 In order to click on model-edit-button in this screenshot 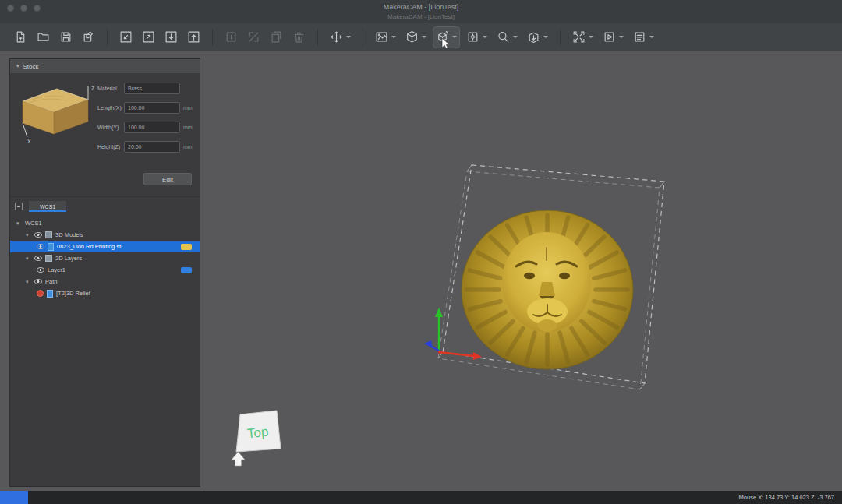, I will do `click(416, 37)`.